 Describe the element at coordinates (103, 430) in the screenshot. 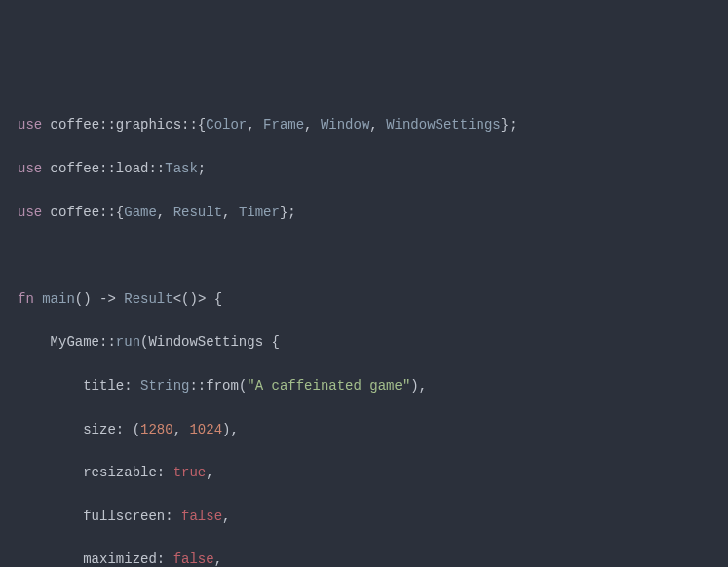

I see `field: size:` at that location.